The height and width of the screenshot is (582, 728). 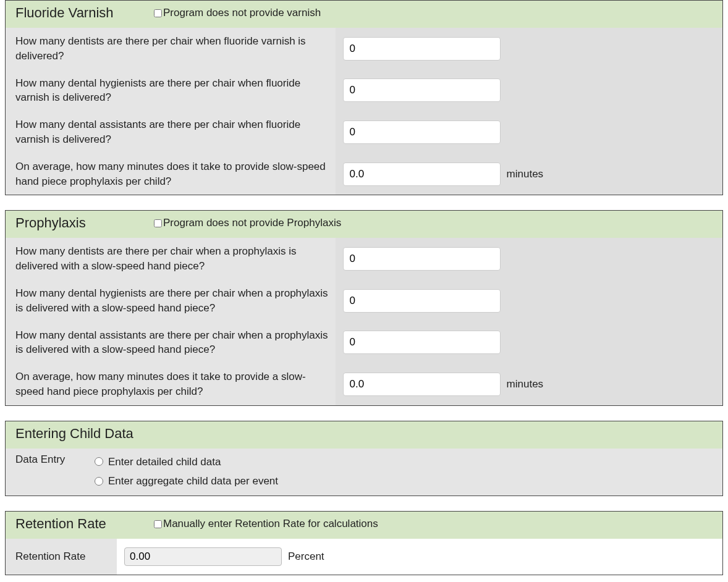 What do you see at coordinates (421, 259) in the screenshot?
I see `prophylaxis-dentists-input` at bounding box center [421, 259].